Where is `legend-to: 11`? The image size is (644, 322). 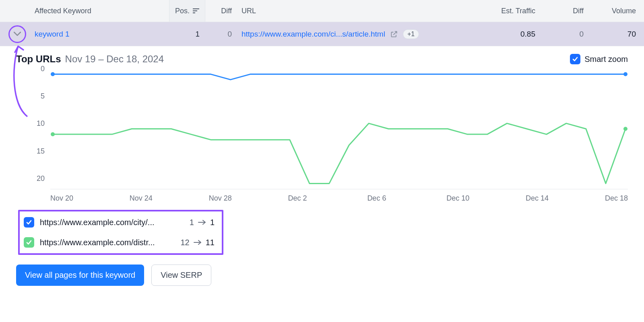 legend-to: 11 is located at coordinates (210, 243).